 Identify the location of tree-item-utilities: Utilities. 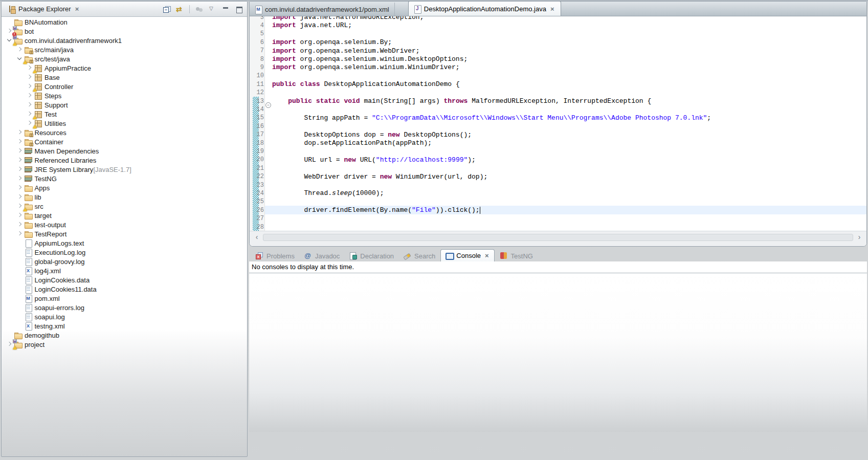
(124, 123).